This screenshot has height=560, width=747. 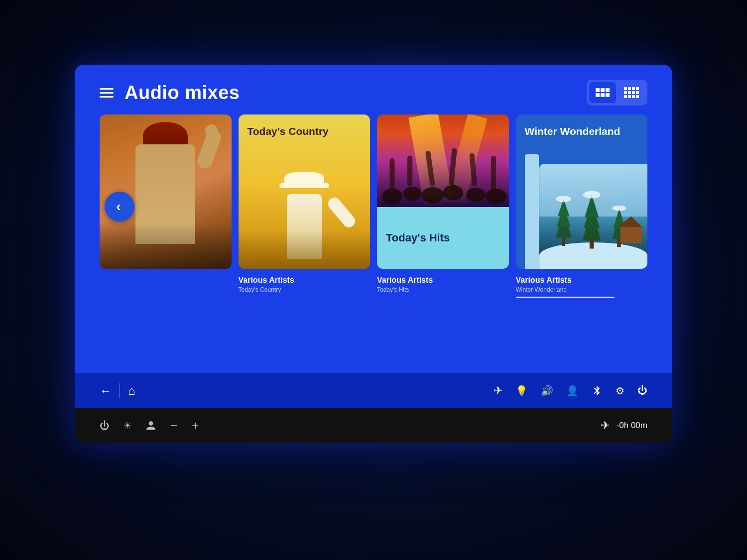 What do you see at coordinates (594, 216) in the screenshot?
I see `winter-image` at bounding box center [594, 216].